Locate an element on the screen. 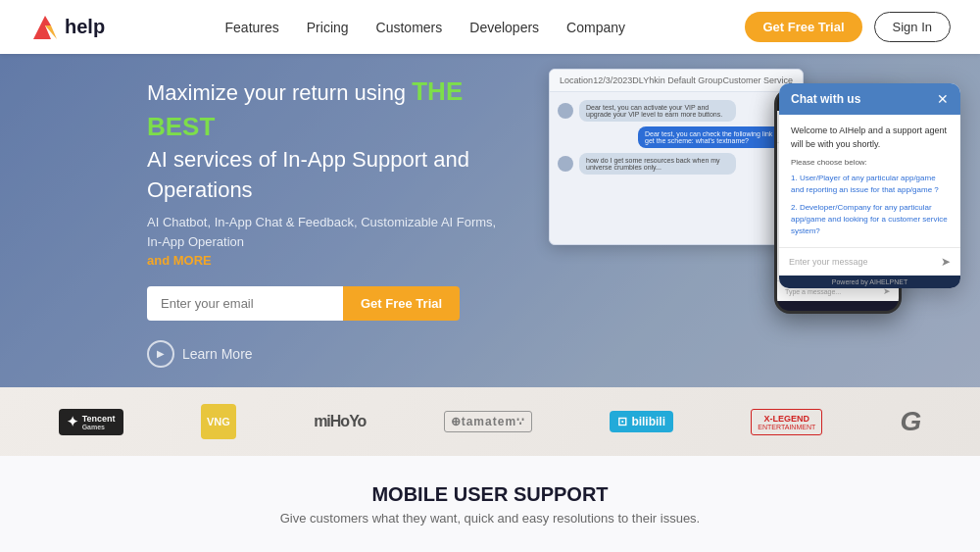 Image resolution: width=980 pixels, height=552 pixels. ss-location: Location is located at coordinates (576, 80).